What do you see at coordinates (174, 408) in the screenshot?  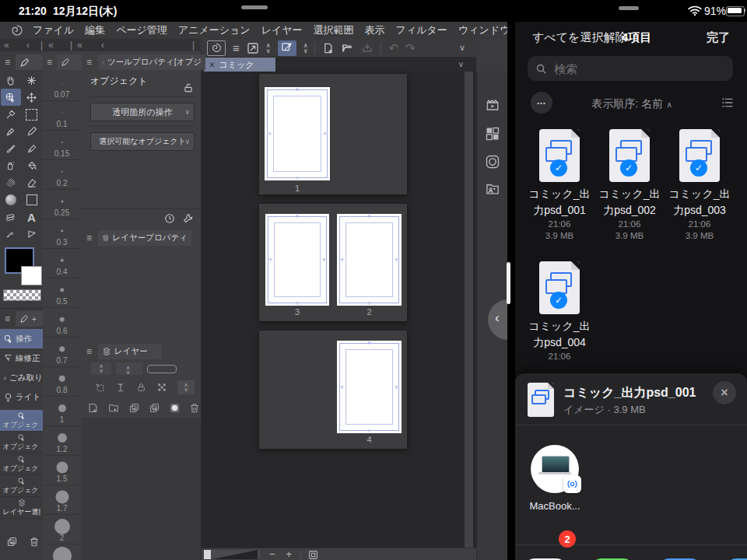 I see `layer-mask-icon` at bounding box center [174, 408].